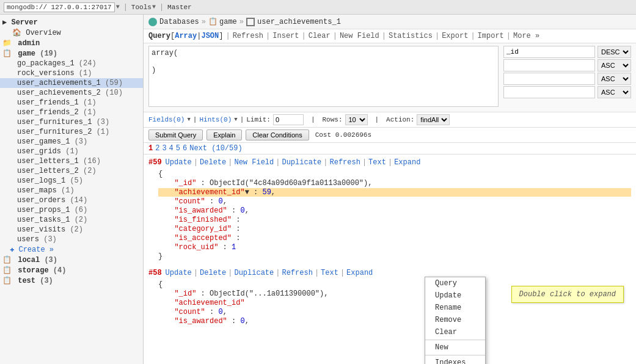 The image size is (636, 364). I want to click on sidebar-item-user-achievements-2: user_achievements_2 (10), so click(71, 93).